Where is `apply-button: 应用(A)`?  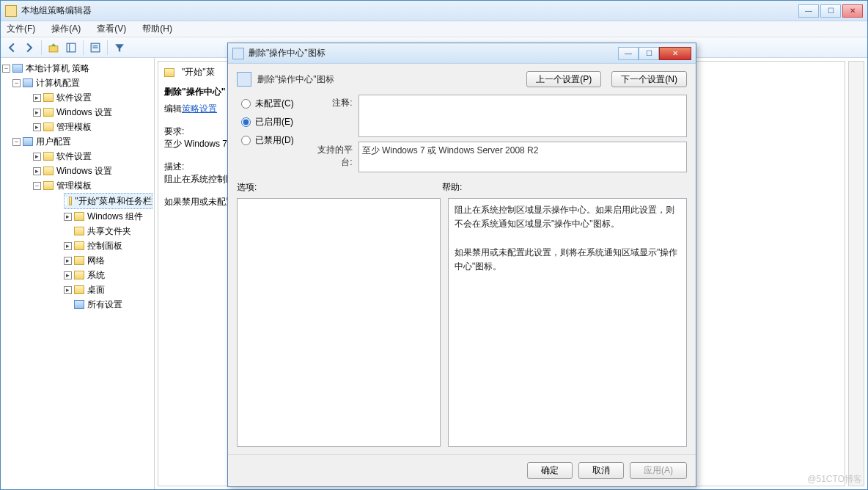
apply-button: 应用(A) is located at coordinates (658, 471).